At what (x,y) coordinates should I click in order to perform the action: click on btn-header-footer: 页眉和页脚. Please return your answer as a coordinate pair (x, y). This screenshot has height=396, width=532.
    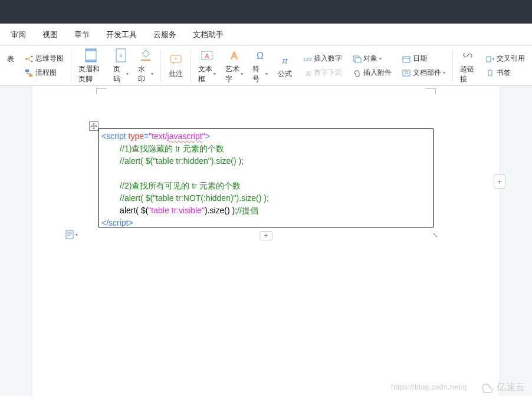
    Looking at the image, I should click on (91, 66).